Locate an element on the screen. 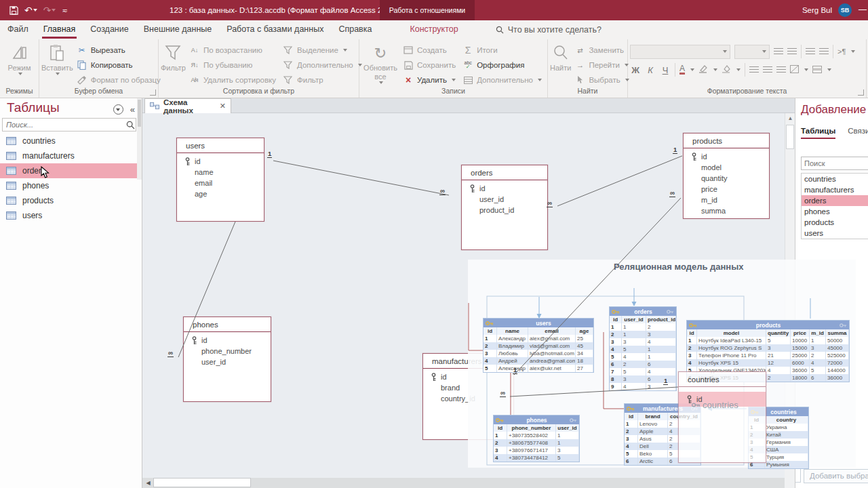 This screenshot has width=868, height=488. nav-search-icon is located at coordinates (130, 126).